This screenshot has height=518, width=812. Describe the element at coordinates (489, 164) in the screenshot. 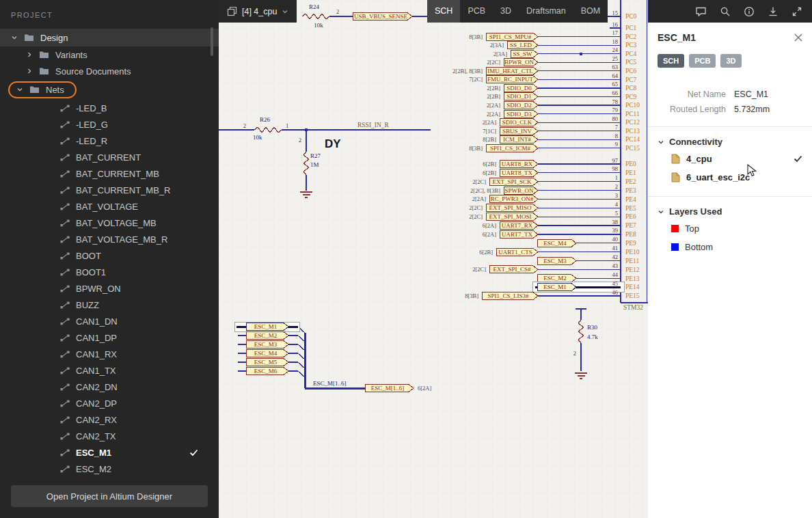

I see `svg-text: 6[2B]` at that location.